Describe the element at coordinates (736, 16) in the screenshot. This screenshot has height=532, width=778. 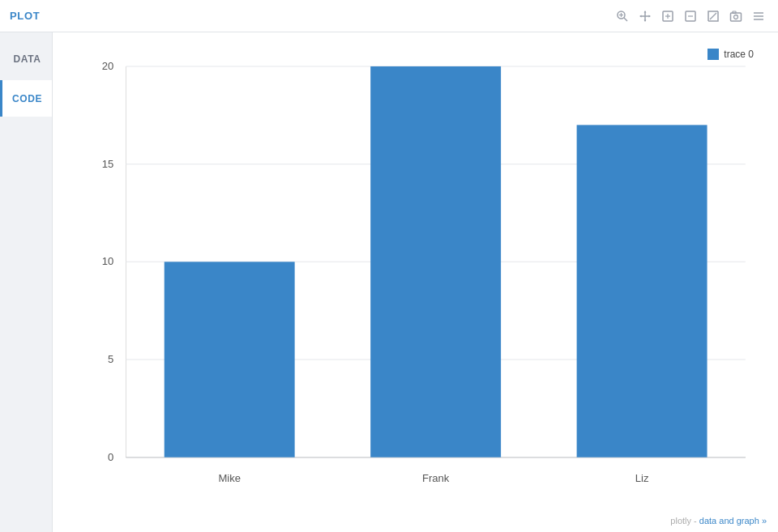
I see `camera-icon` at that location.